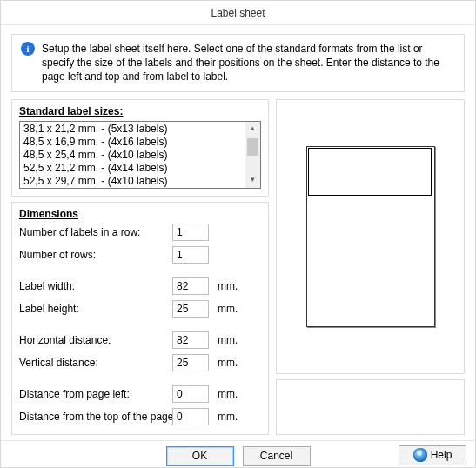 This screenshot has width=476, height=468. I want to click on dist-top-input, so click(191, 417).